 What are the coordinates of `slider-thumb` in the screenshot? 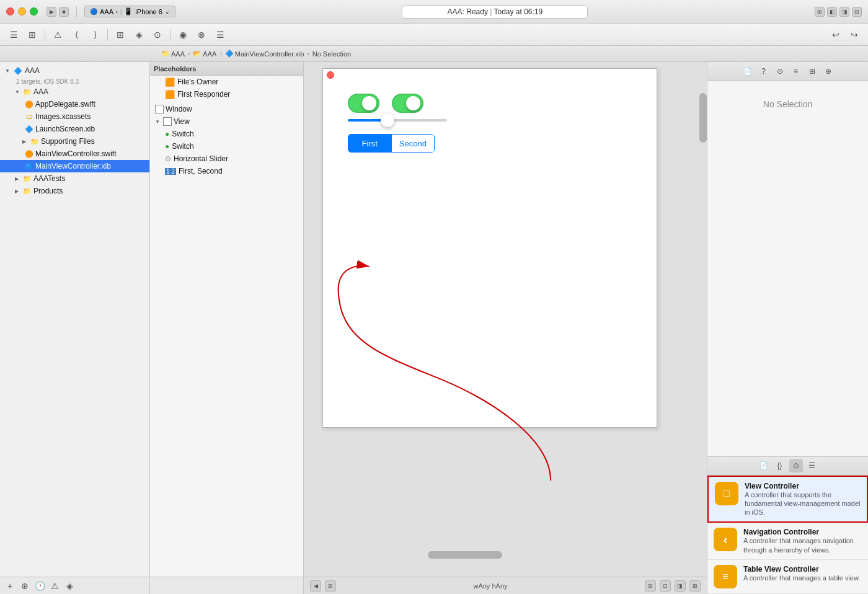 It's located at (388, 120).